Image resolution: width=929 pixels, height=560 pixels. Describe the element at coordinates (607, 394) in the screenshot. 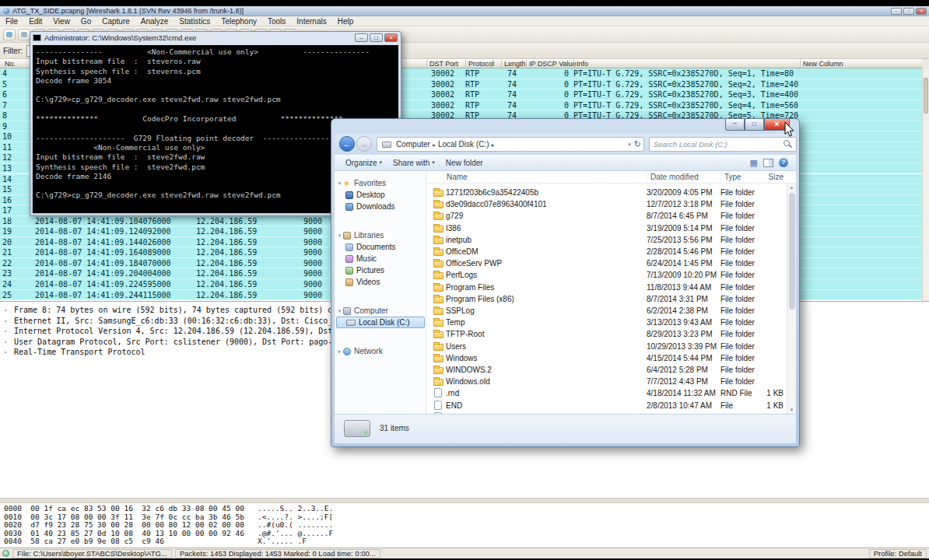

I see `file-row: .rnd4/18/2014 11:32 AMRND File1 KB` at that location.